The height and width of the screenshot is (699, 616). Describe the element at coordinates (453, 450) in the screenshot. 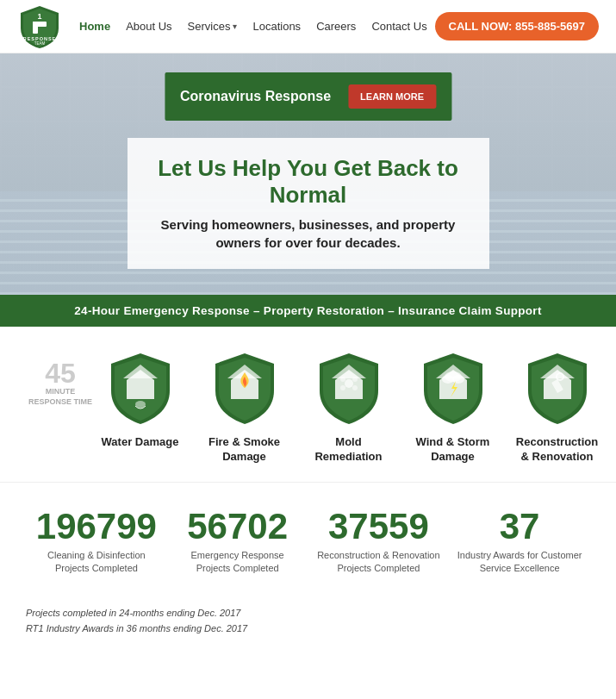

I see `service-storm-label: Wind & Storm Damage` at that location.